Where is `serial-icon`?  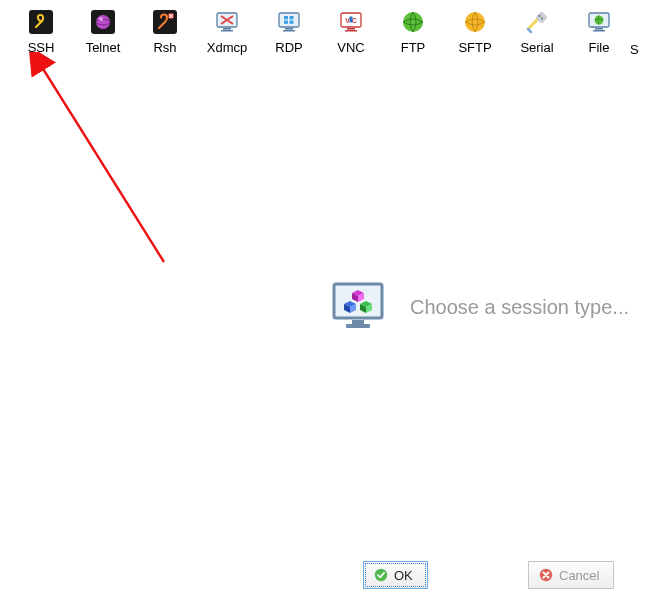
serial-icon is located at coordinates (537, 22).